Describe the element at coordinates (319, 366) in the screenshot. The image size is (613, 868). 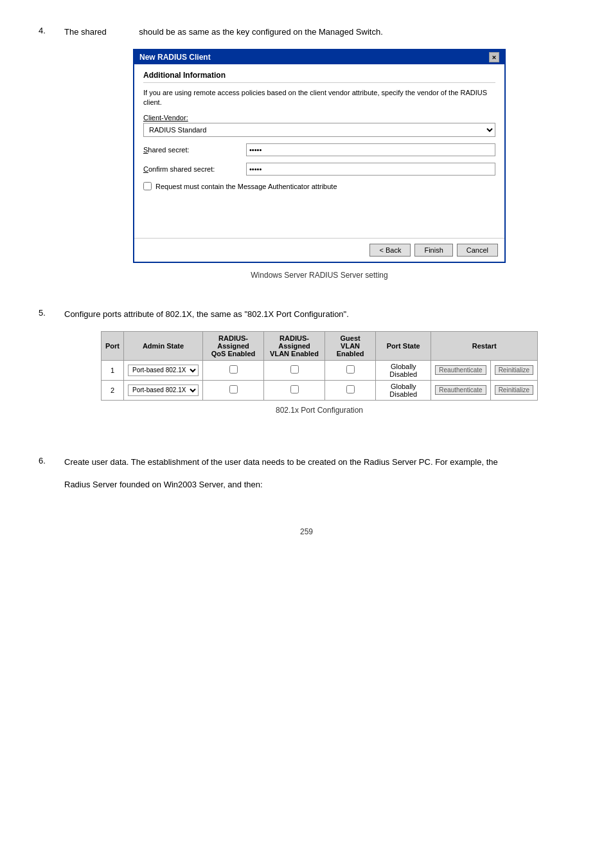
I see `port-config-table-wrapper: Port Admin State RADIUS-AssignedQoS Enab…` at that location.